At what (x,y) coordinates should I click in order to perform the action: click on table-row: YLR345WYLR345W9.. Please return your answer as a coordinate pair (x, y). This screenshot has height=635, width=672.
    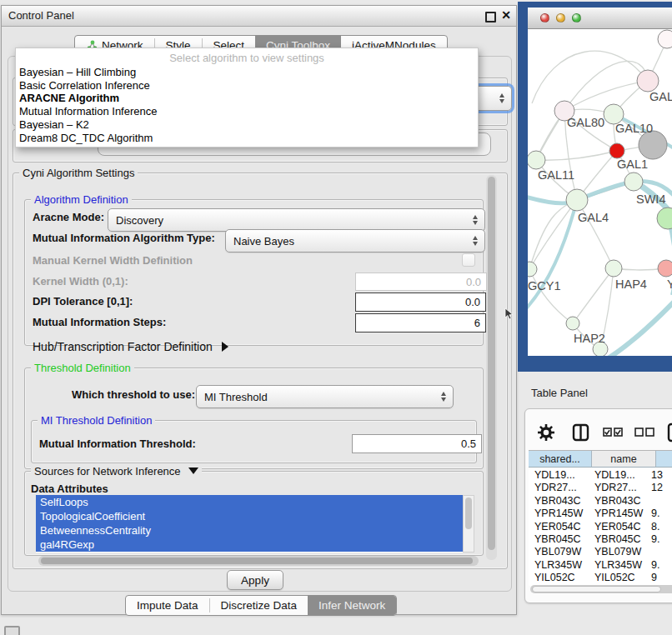
    Looking at the image, I should click on (600, 565).